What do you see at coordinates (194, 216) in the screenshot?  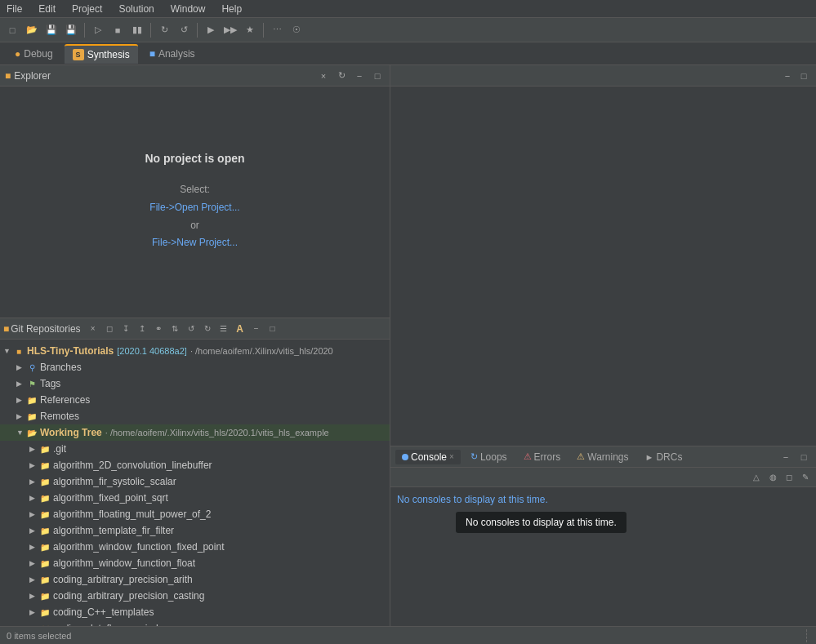 I see `no-project-instructions: Select: File->Open Project... or File->N…` at bounding box center [194, 216].